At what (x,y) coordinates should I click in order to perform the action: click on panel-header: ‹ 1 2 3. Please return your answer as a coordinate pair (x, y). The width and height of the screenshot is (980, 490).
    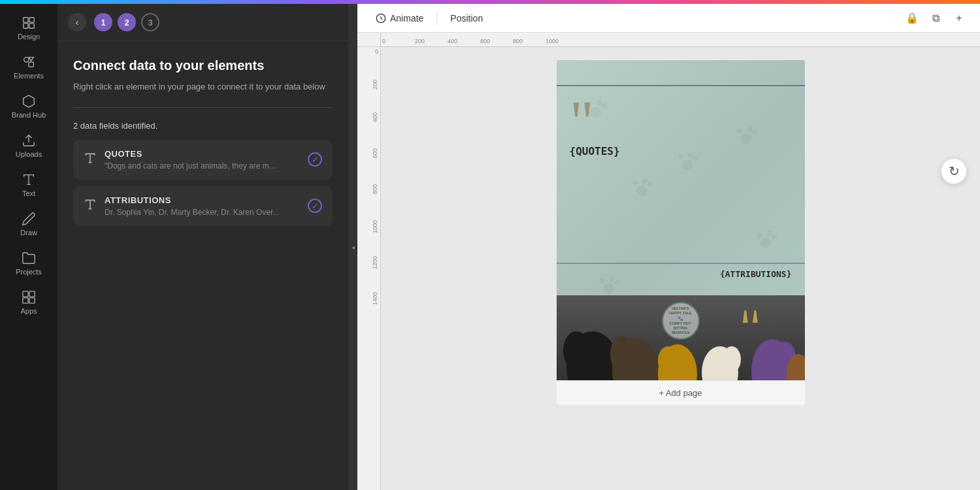
    Looking at the image, I should click on (203, 22).